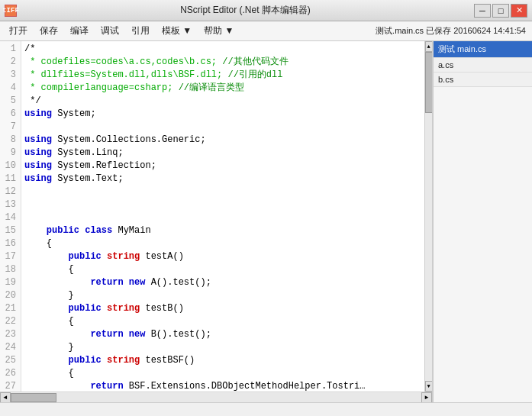 The image size is (532, 416). What do you see at coordinates (246, 11) in the screenshot?
I see `window-title: NScript Editor (.Net 脚本编辑器)` at bounding box center [246, 11].